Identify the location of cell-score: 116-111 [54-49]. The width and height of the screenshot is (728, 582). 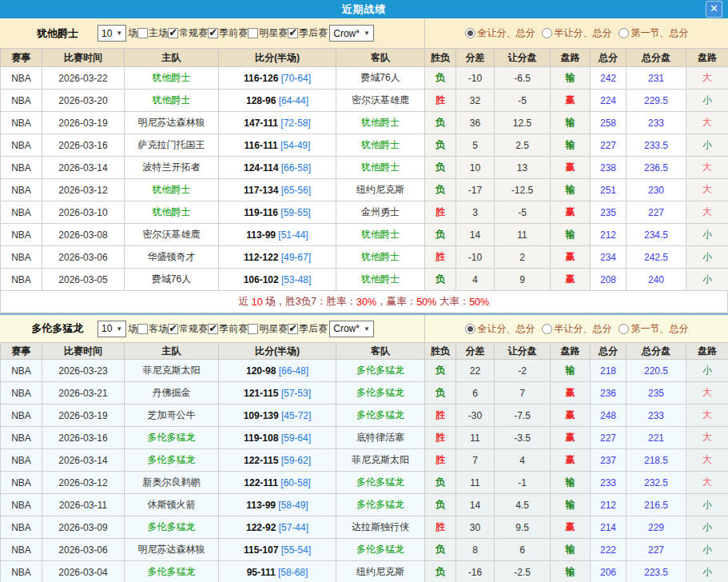
(278, 146).